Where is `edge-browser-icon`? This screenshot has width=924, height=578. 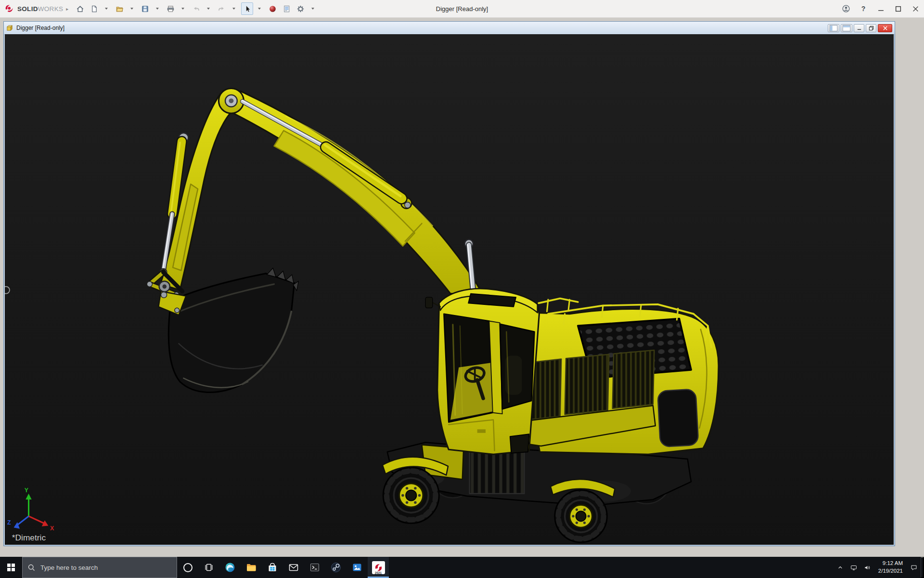 edge-browser-icon is located at coordinates (230, 567).